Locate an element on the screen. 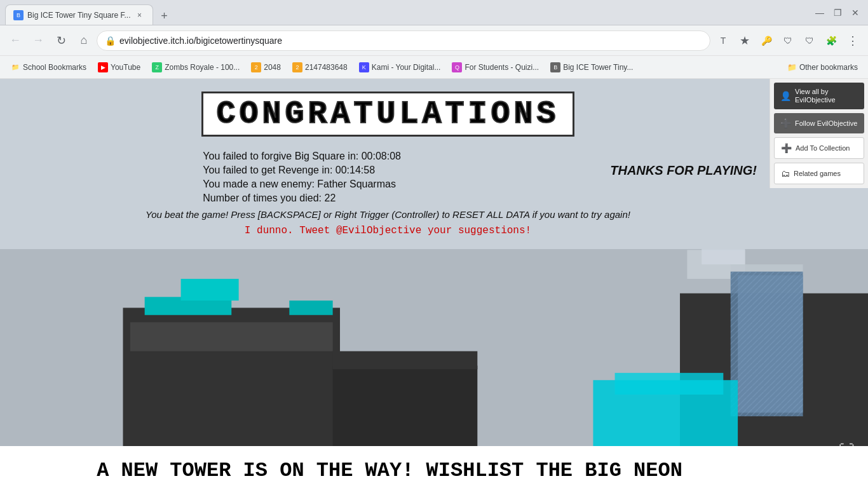 The height and width of the screenshot is (488, 868). 2048-bookmark-icon: 2 is located at coordinates (256, 67).